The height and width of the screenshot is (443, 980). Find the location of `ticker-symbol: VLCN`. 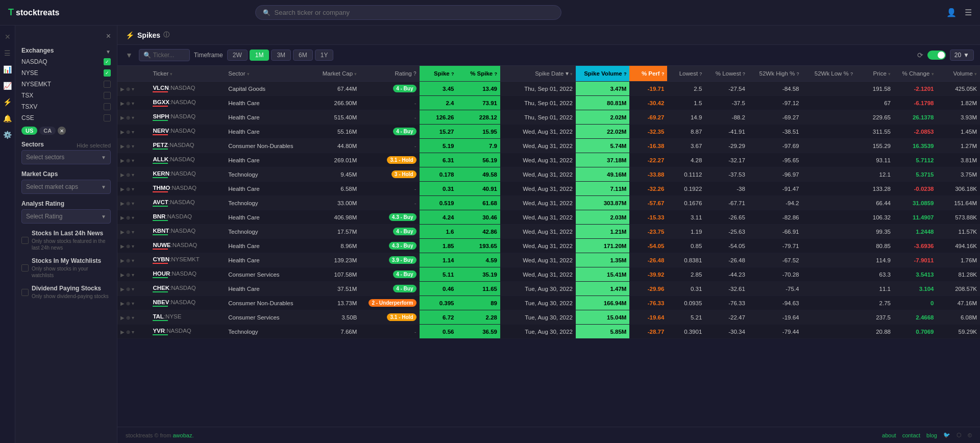

ticker-symbol: VLCN is located at coordinates (160, 88).